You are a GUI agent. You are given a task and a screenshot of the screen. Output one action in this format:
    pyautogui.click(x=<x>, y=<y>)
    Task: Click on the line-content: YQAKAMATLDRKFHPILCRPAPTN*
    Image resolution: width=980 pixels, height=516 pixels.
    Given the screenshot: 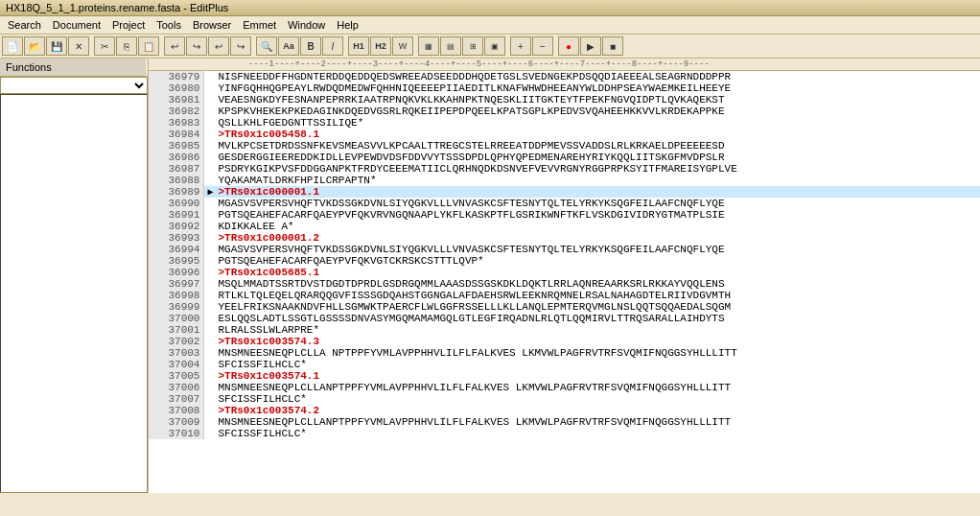 What is the action you would take?
    pyautogui.click(x=598, y=180)
    